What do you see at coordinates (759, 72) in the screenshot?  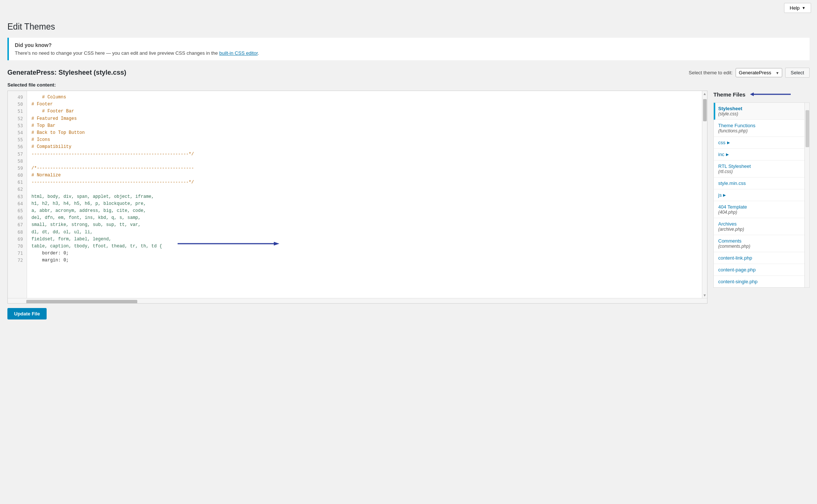 I see `theme-select-dropdown: GeneratePress` at bounding box center [759, 72].